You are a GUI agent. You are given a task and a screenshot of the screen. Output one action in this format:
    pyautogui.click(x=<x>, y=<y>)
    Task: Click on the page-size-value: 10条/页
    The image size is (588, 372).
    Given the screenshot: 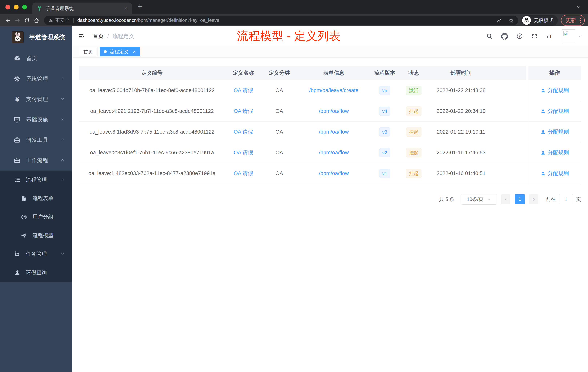 What is the action you would take?
    pyautogui.click(x=475, y=199)
    